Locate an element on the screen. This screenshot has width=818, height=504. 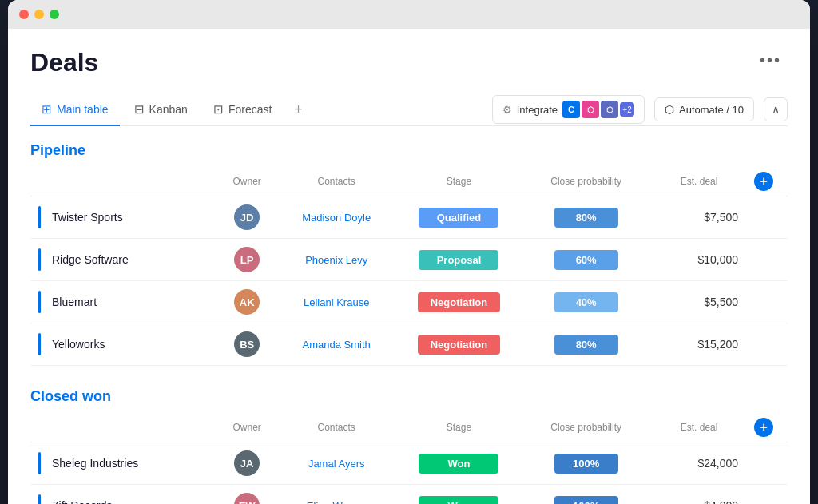
owner-cell: JD is located at coordinates (248, 217).